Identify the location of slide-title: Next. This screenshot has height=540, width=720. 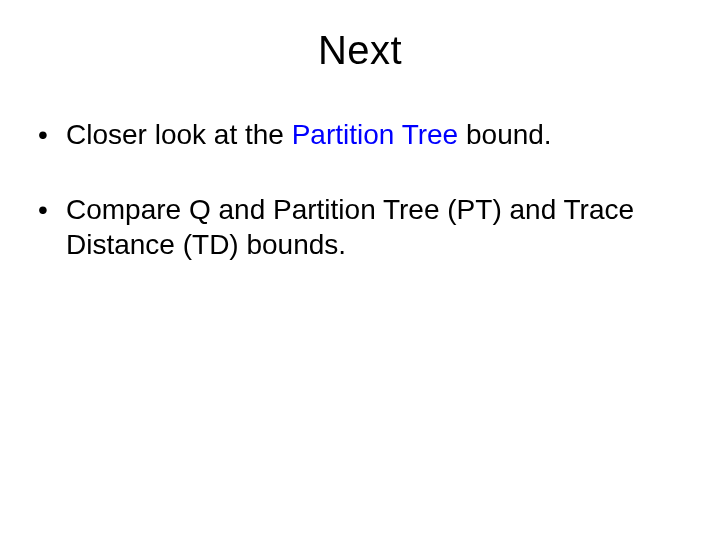
(360, 36).